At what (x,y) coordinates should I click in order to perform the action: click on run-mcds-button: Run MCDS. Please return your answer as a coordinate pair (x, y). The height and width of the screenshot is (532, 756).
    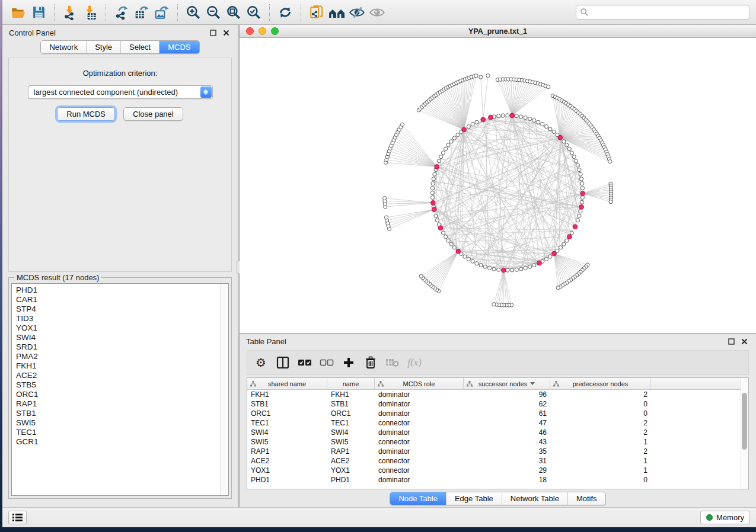
    Looking at the image, I should click on (86, 114).